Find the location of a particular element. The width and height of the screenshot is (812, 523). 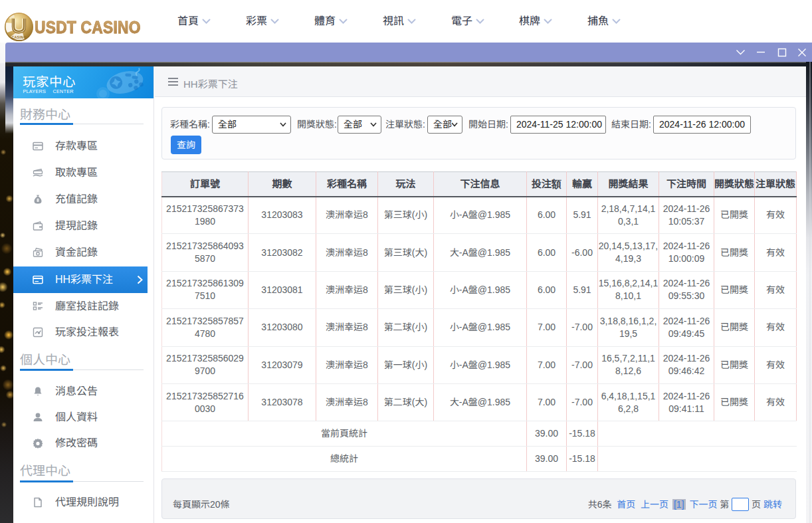

svg-text: CASINO is located at coordinates (19, 37).